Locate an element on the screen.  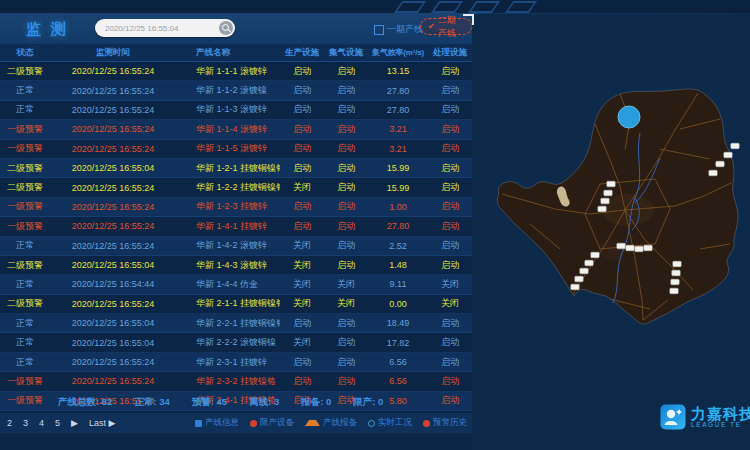
legend-item: 限产设备 is located at coordinates (272, 423).